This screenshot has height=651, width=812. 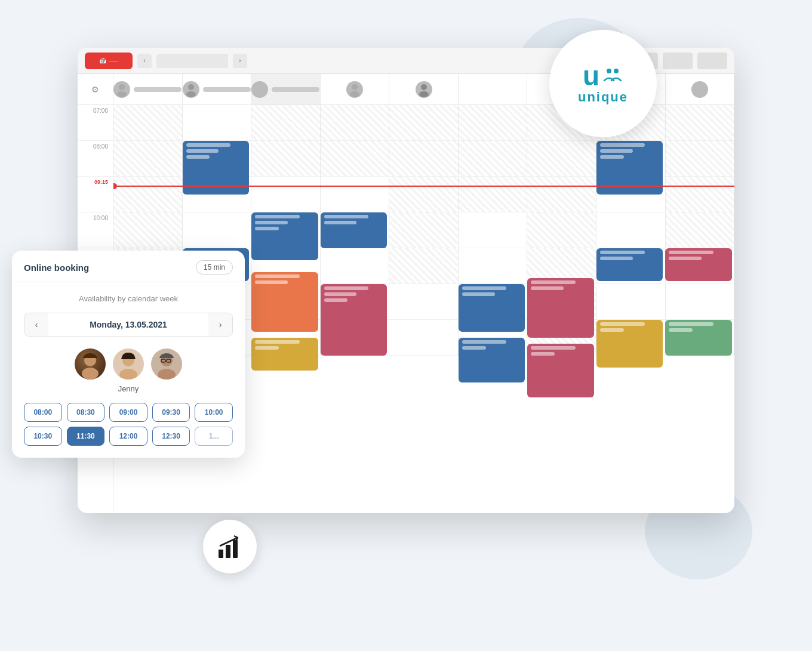 What do you see at coordinates (171, 412) in the screenshot?
I see `timeslot-0930: 09:30` at bounding box center [171, 412].